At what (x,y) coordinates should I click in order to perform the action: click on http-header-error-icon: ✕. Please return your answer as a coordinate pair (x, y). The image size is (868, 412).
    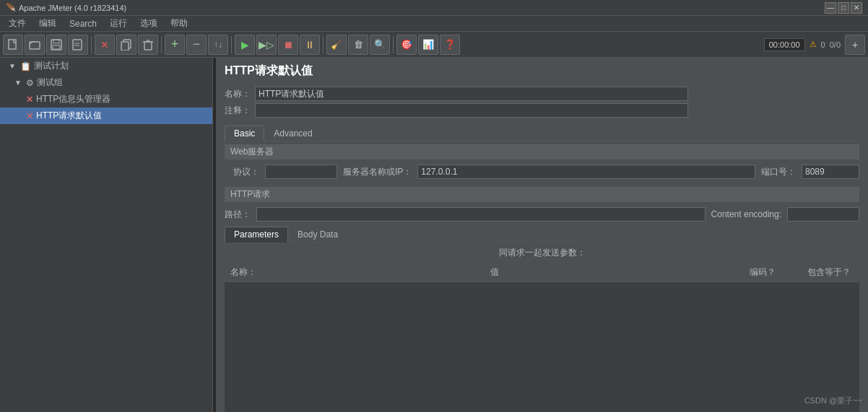
    Looking at the image, I should click on (30, 100).